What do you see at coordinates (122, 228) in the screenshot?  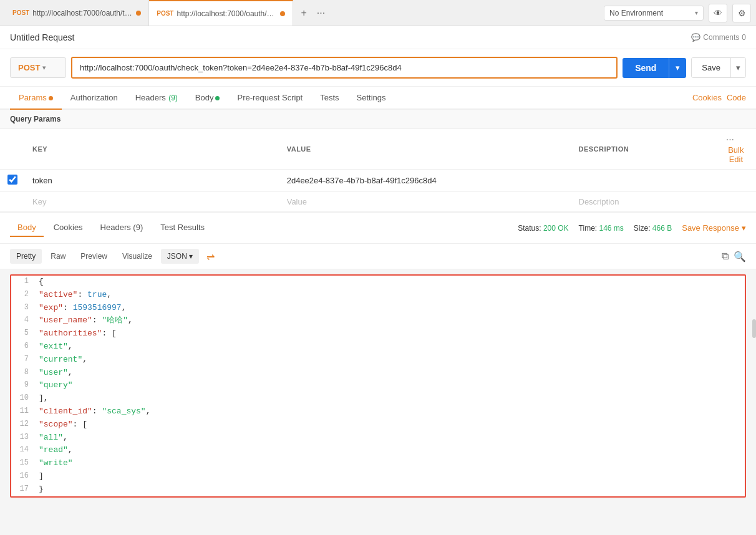 I see `response-tab-headers: Headers (9)` at bounding box center [122, 228].